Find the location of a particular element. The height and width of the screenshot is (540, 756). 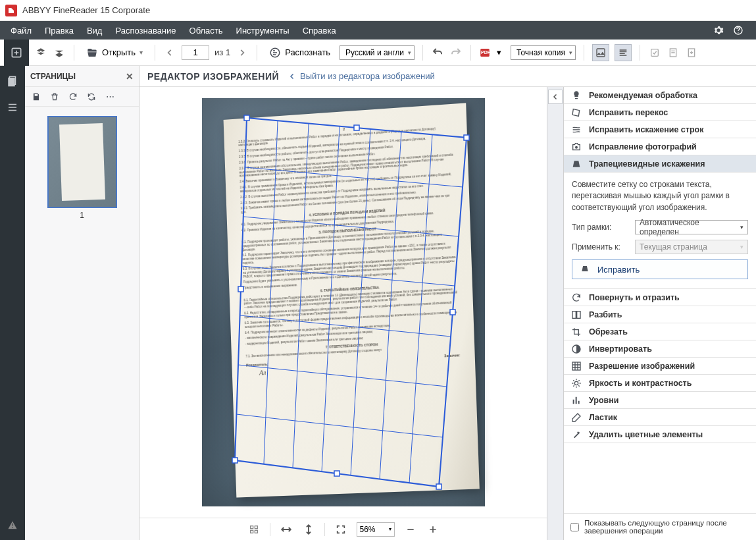

fit-width-icon is located at coordinates (286, 529).